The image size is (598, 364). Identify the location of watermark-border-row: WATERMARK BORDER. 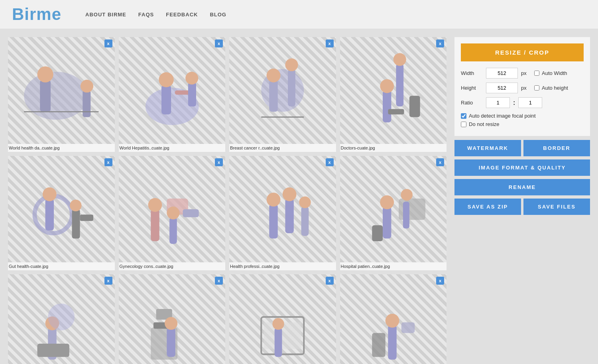
(522, 148).